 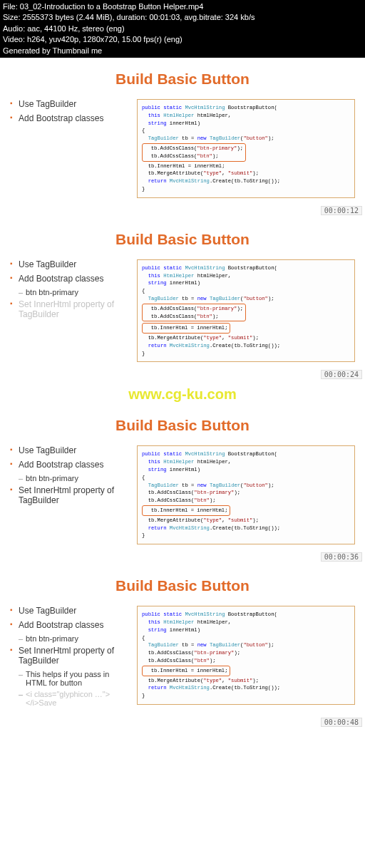 What do you see at coordinates (71, 678) in the screenshot?
I see `bullet-item: This helps if you pass in HTML for butto…` at bounding box center [71, 678].